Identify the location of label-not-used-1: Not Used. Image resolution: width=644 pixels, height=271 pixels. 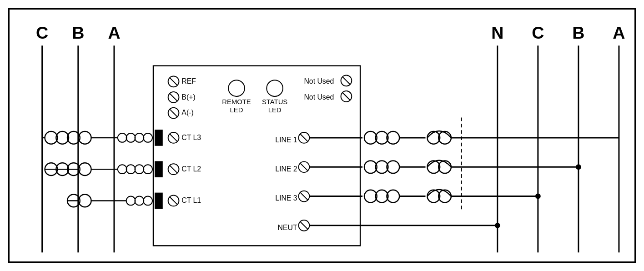
(319, 81).